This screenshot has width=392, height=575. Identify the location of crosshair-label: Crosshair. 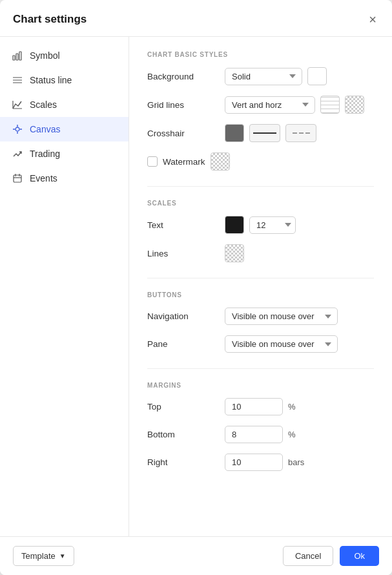
(183, 133).